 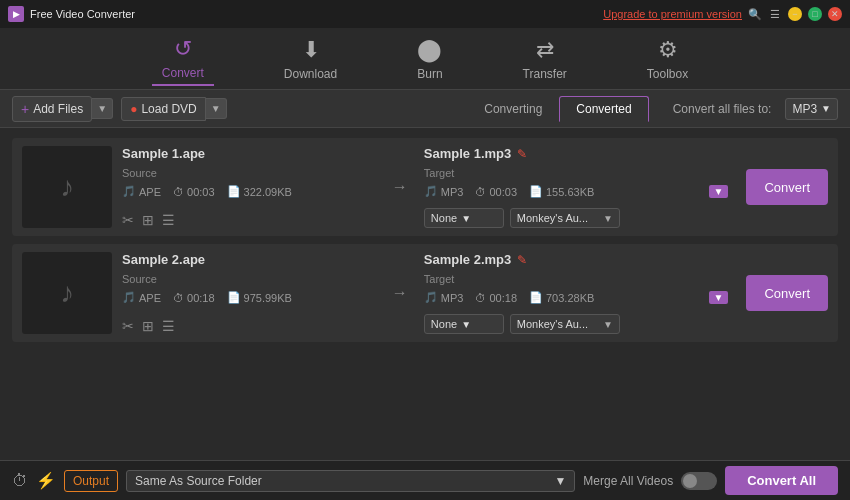 I want to click on output-button: Output, so click(x=91, y=481).